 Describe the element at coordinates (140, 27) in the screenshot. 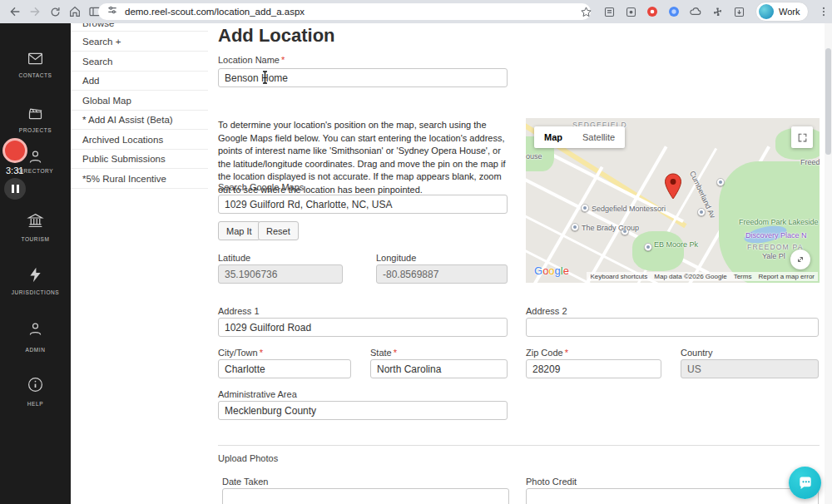

I see `menu-item-browse: Browse` at that location.